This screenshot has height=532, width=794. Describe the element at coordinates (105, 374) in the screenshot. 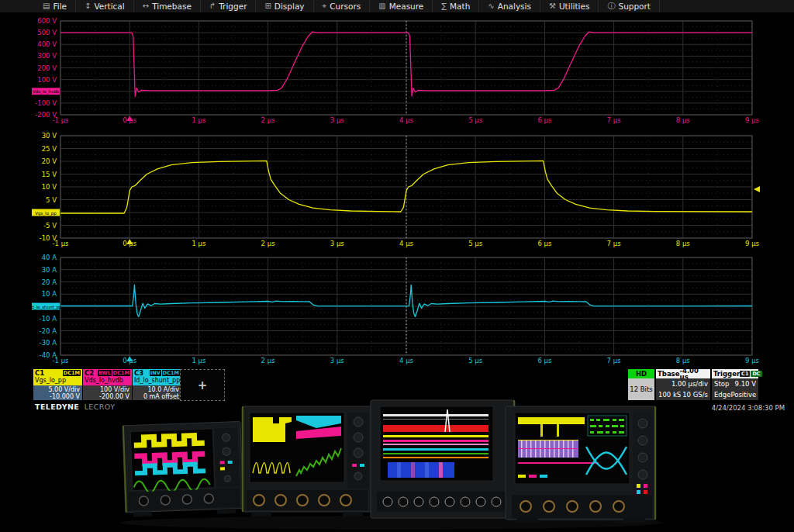

I see `coupling-badge: BWL` at that location.